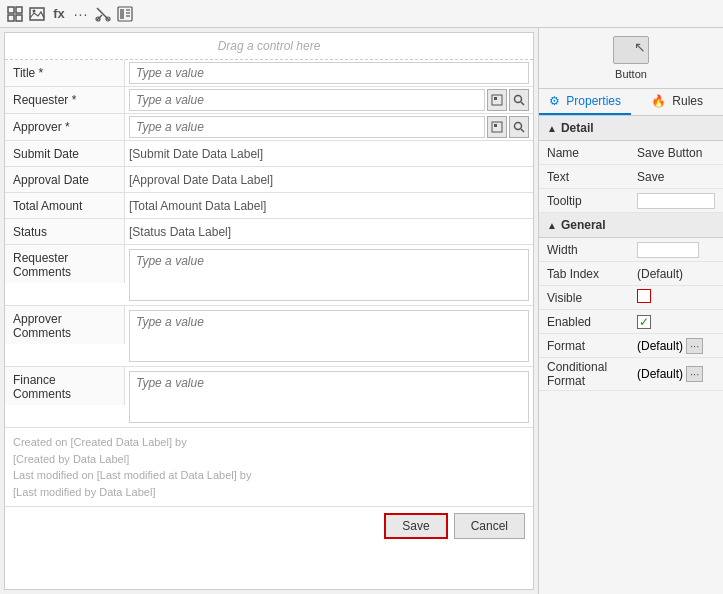 This screenshot has height=594, width=723. What do you see at coordinates (676, 374) in the screenshot?
I see `conditional-format-prop-value: (Default) ···` at bounding box center [676, 374].